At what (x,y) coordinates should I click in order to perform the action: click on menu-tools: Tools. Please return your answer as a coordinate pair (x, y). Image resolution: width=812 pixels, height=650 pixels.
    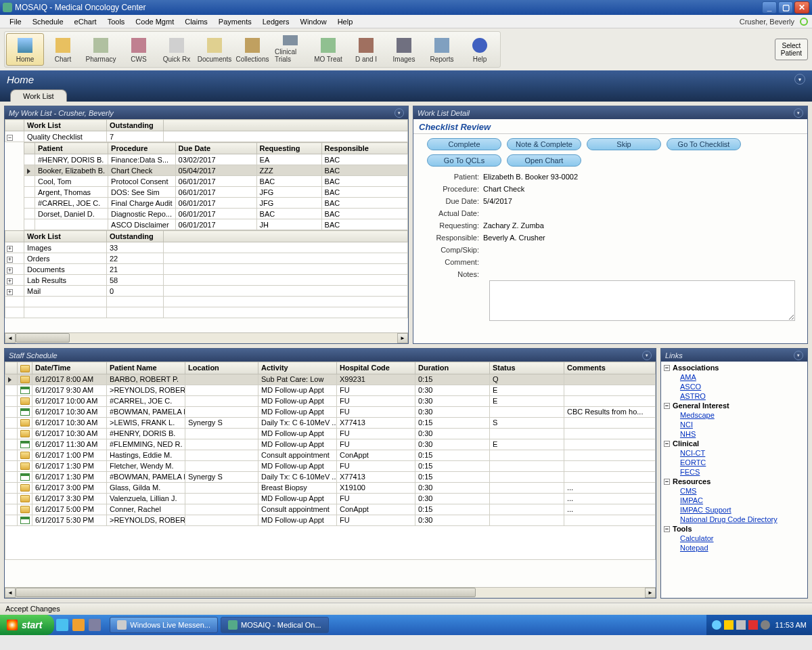
    Looking at the image, I should click on (116, 22).